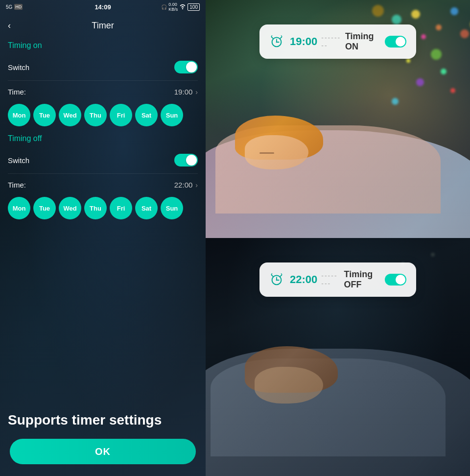 The height and width of the screenshot is (476, 470). What do you see at coordinates (361, 280) in the screenshot?
I see `card-label-bottom: Timing OFF` at bounding box center [361, 280].